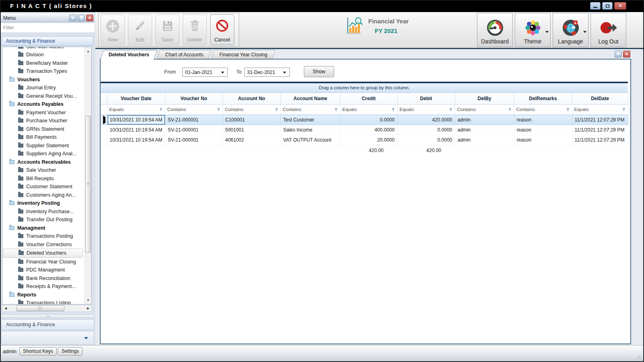 The width and height of the screenshot is (644, 362). I want to click on col-header-debit: Debit, so click(426, 99).